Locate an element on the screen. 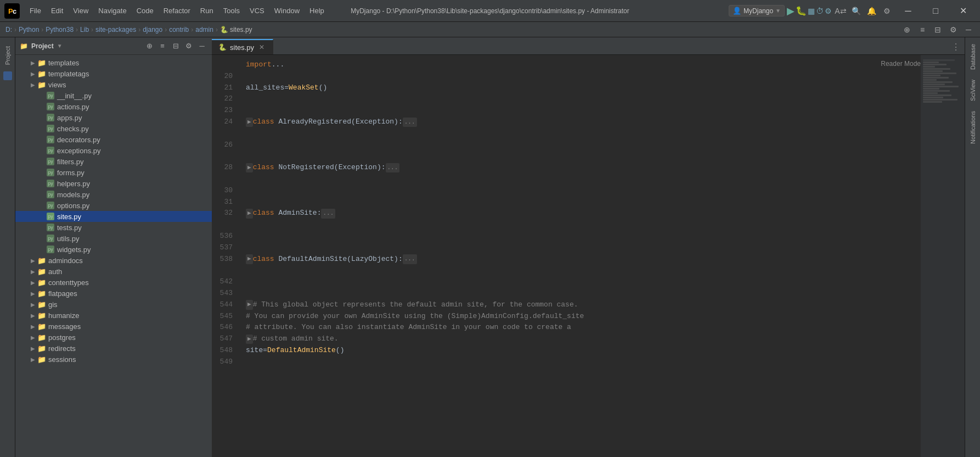 This screenshot has width=980, height=457. right-sidebar-database: Database is located at coordinates (973, 57).